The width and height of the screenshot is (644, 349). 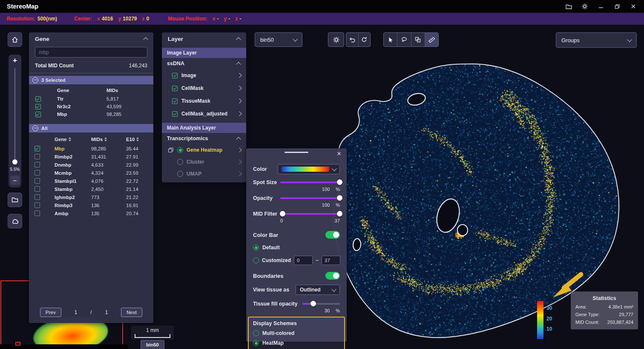 What do you see at coordinates (15, 221) in the screenshot?
I see `cloud-export-button` at bounding box center [15, 221].